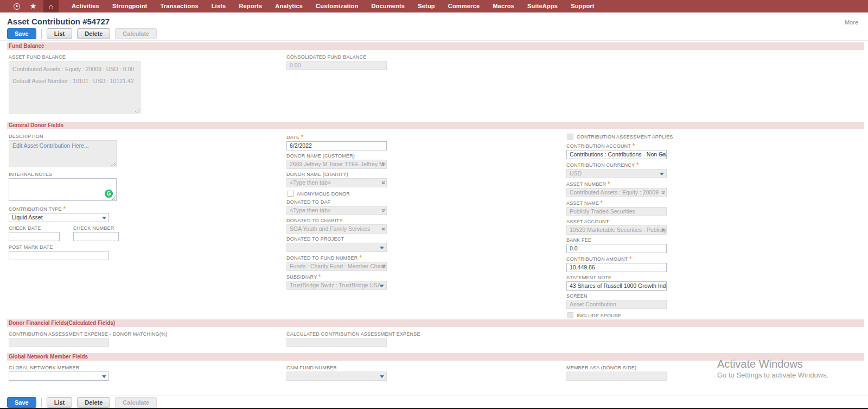 This screenshot has height=409, width=868. Describe the element at coordinates (76, 58) in the screenshot. I see `asset-fund-balance-label: ASSET FUND BALANCE` at that location.